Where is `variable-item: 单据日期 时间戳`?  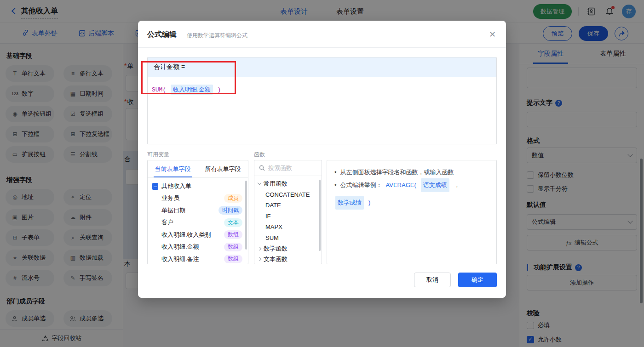
variable-item: 单据日期 时间戳 is located at coordinates (198, 210).